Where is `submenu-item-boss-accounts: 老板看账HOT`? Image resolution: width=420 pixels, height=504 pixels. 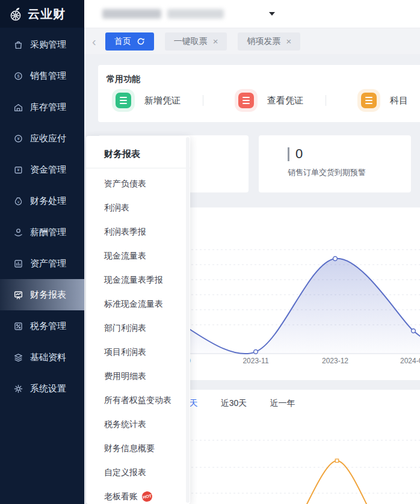
submenu-item-boss-accounts: 老板看账HOT is located at coordinates (138, 494).